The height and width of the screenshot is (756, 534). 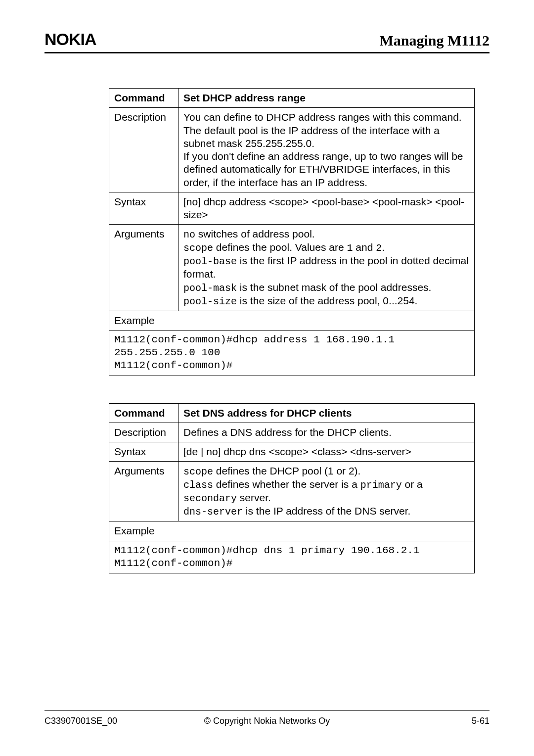 I want to click on header-value-command: Set DNS address for DHCP clients, so click(x=326, y=413).